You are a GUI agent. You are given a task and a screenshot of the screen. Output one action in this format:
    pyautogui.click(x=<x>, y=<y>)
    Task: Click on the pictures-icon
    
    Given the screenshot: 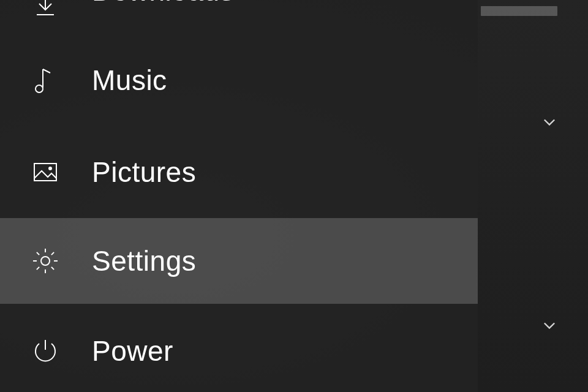 What is the action you would take?
    pyautogui.click(x=45, y=172)
    